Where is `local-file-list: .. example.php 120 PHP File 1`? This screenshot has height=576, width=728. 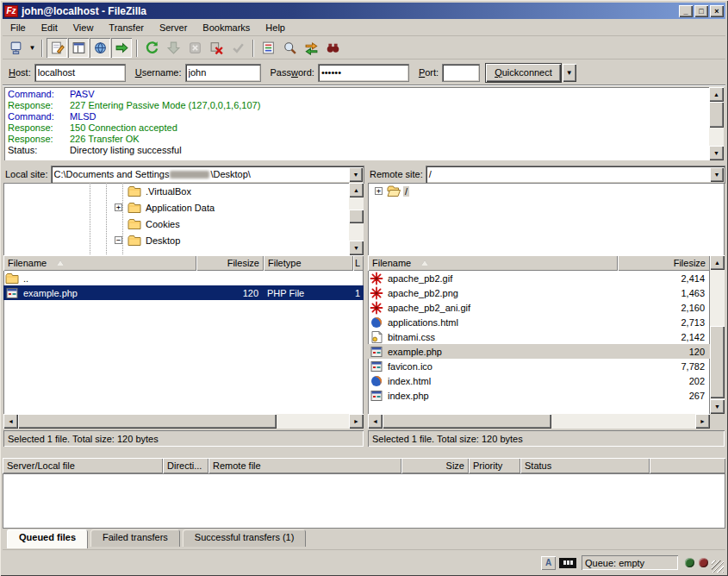
local-file-list: .. example.php 120 PHP File 1 is located at coordinates (184, 342).